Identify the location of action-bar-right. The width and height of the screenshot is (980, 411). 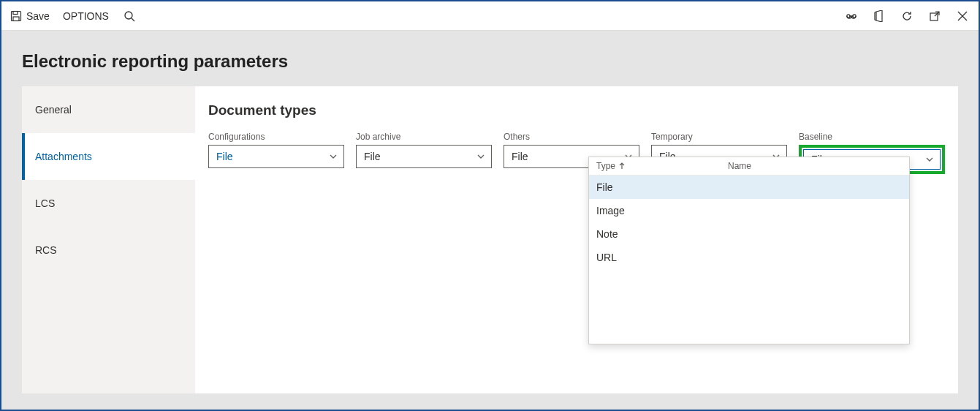
(907, 16).